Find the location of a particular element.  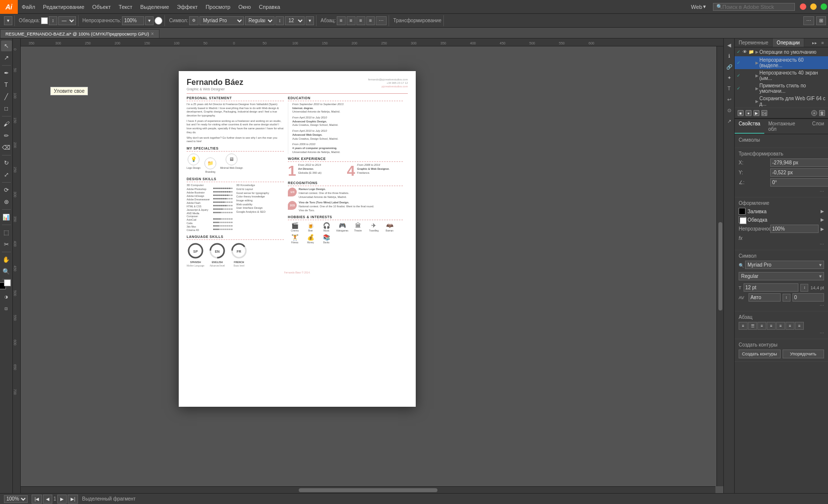

eraser-tool: ⌫ is located at coordinates (6, 148).